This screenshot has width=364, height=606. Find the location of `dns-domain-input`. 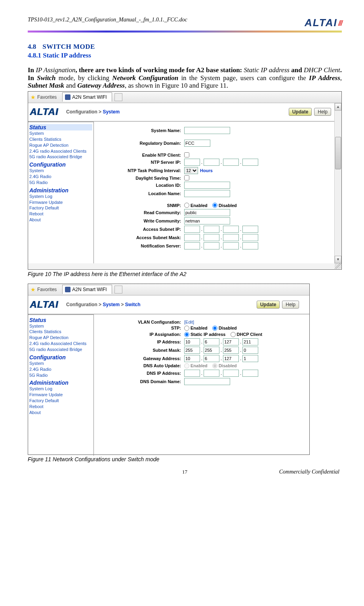

dns-domain-input is located at coordinates (207, 382).